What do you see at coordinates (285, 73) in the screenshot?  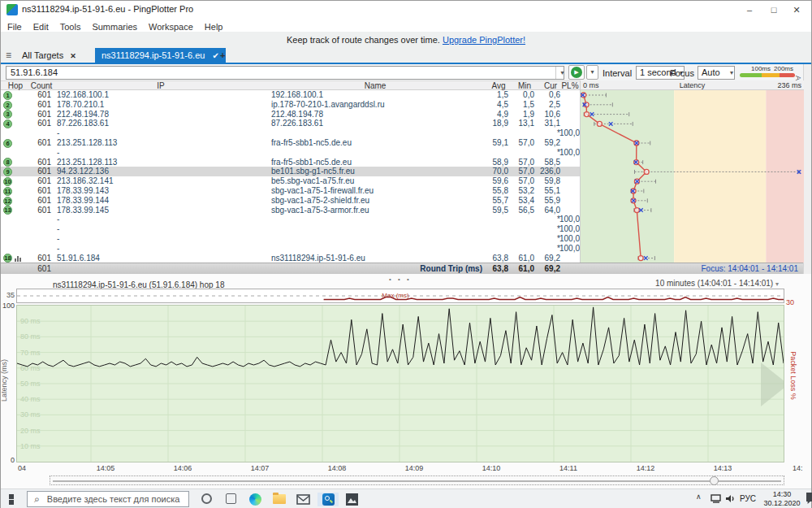 I see `target-input: 51.91.6.184 ▾` at bounding box center [285, 73].